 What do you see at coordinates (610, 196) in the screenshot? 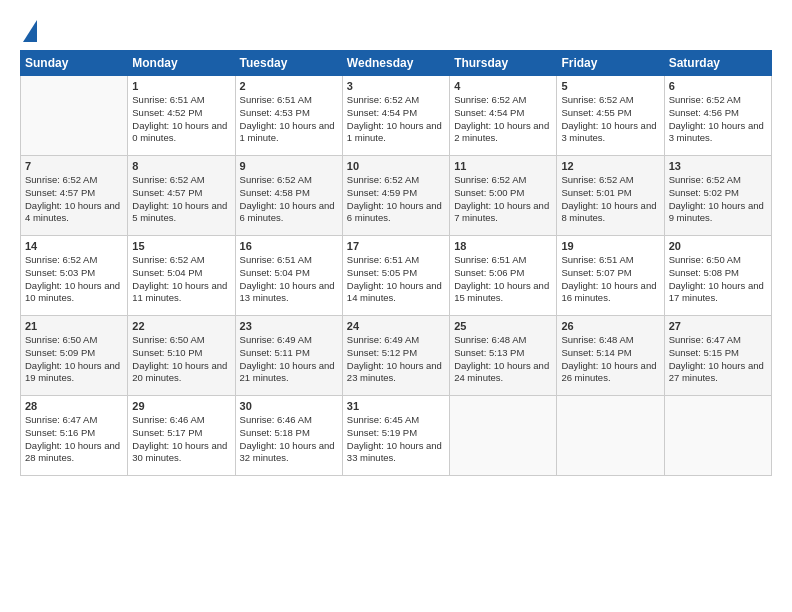
I see `calendar-cell: 12Sunrise: 6:52 AMSunset: 5:01 PMDayligh…` at bounding box center [610, 196].